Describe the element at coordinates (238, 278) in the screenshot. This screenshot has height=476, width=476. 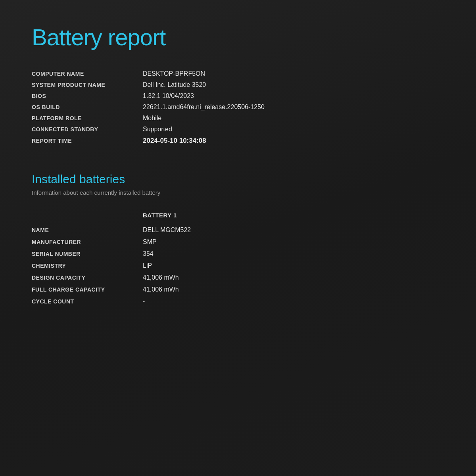
I see `battery-data-row: DESIGN CAPACITY41,006 mWh` at that location.